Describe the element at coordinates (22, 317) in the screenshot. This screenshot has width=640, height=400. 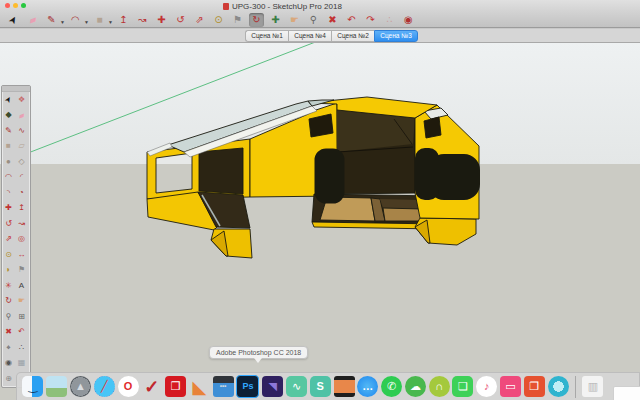
I see `palette-zoom-window-button: ⊞` at that location.